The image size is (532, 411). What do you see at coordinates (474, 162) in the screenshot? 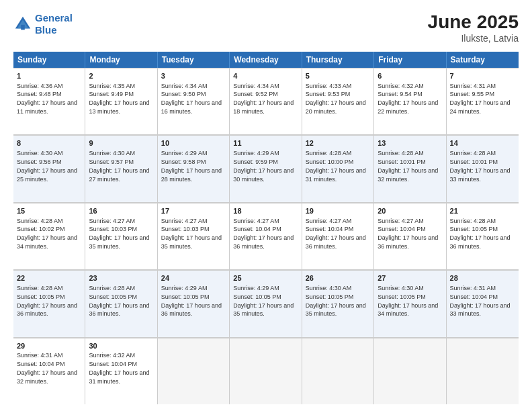
I see `sunset-text: Sunset: 10:01 PM` at bounding box center [474, 162].